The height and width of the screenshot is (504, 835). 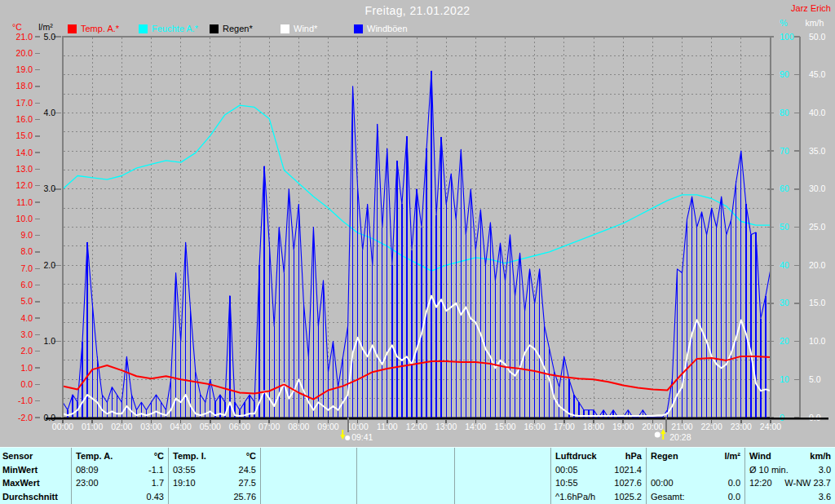 What do you see at coordinates (87, 470) in the screenshot?
I see `min-time: 08:09` at bounding box center [87, 470].